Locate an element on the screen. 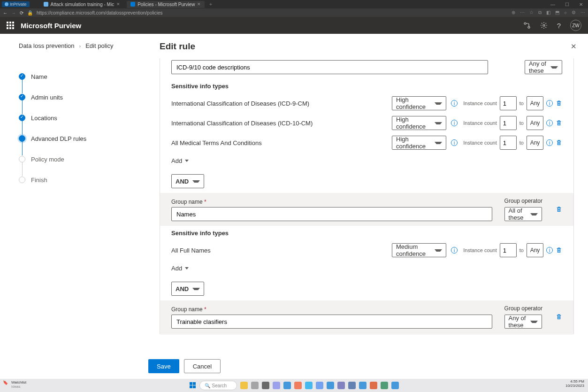 The height and width of the screenshot is (392, 588). ext5-icon: ⚙ is located at coordinates (573, 13).